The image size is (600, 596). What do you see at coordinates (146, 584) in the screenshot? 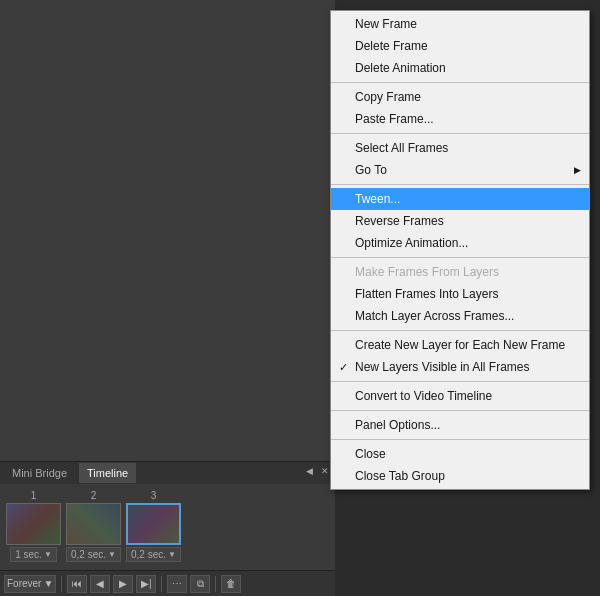
I see `next-frame-button: ▶|` at bounding box center [146, 584].